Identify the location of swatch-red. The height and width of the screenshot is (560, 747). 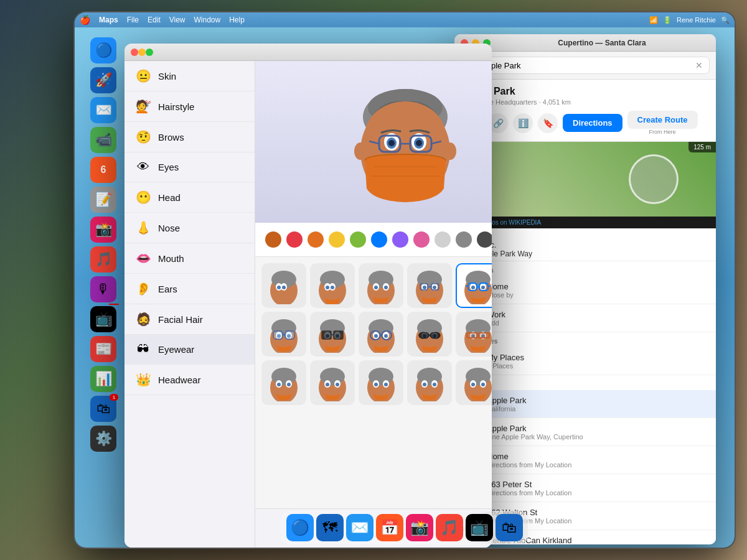
(294, 240).